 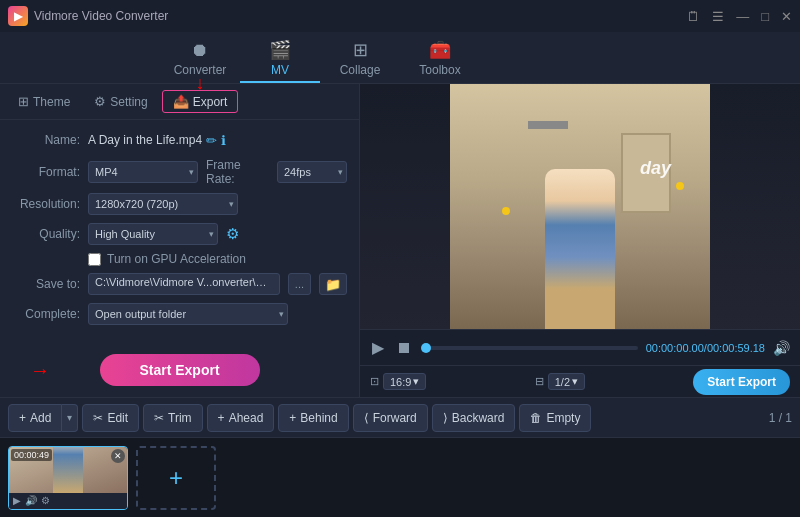 I want to click on quality-select: High Quality, so click(x=153, y=234).